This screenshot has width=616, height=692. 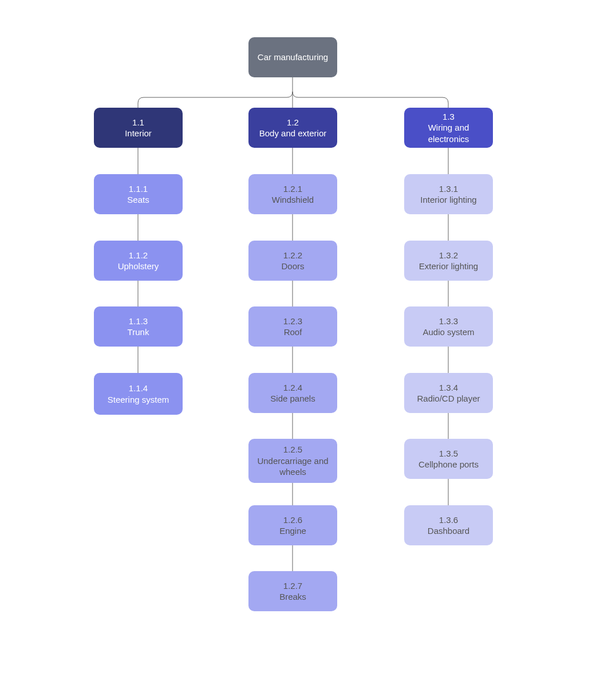 I want to click on branch-label: Interior, so click(x=139, y=133).